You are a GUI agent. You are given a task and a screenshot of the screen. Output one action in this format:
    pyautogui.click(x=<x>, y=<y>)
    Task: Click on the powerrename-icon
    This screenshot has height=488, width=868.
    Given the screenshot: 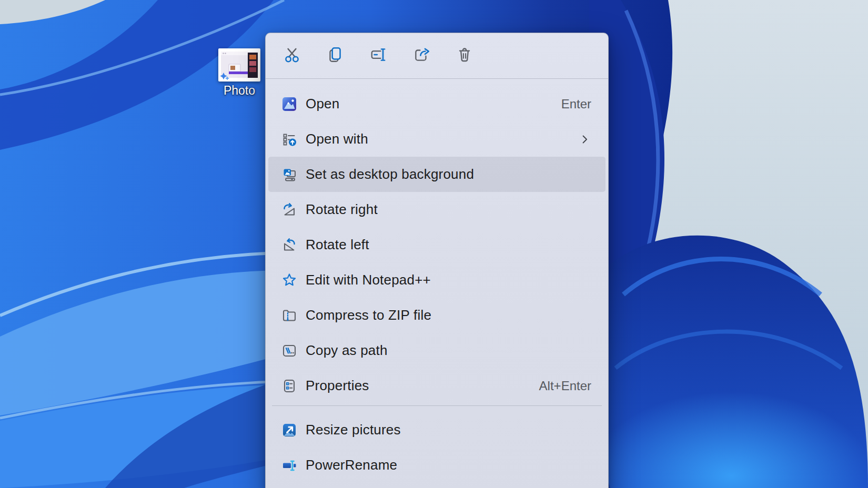 What is the action you would take?
    pyautogui.click(x=289, y=465)
    